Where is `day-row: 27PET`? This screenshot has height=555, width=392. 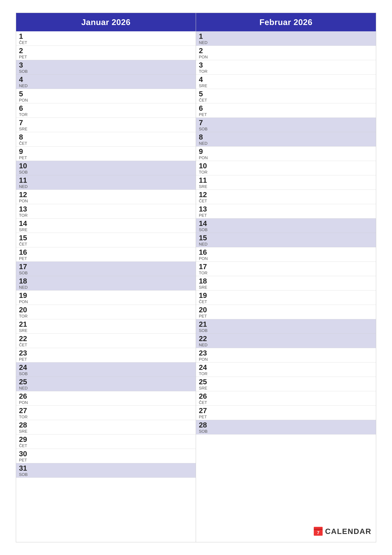
day-row: 27PET is located at coordinates (286, 413).